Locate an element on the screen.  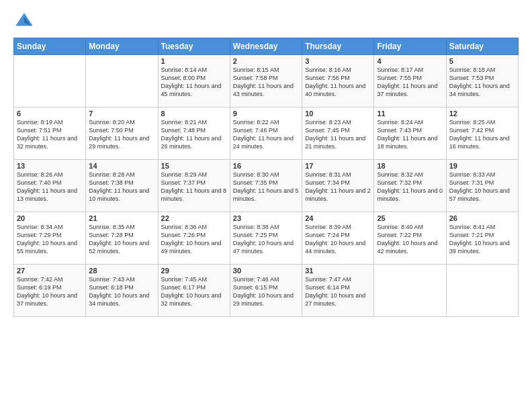
cell-info: Sunrise: 8:18 AMSunset: 7:53 PMDaylight:… is located at coordinates (482, 82).